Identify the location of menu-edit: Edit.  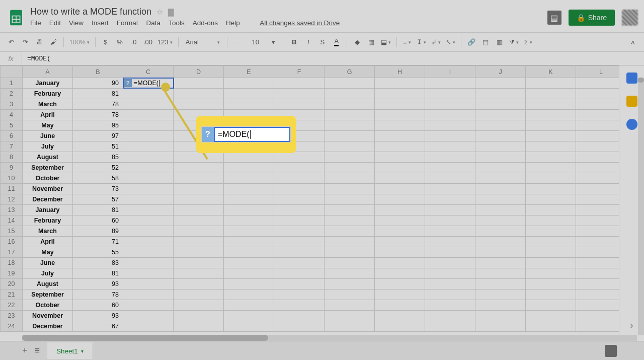
(55, 23).